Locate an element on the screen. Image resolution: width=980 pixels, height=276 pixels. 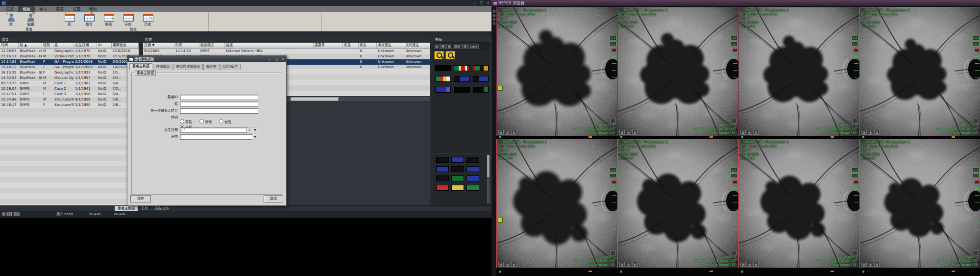
viewer-image-cell-1: BluePeak GA - Progression 1Birth Date: 2… is located at coordinates (557, 72).